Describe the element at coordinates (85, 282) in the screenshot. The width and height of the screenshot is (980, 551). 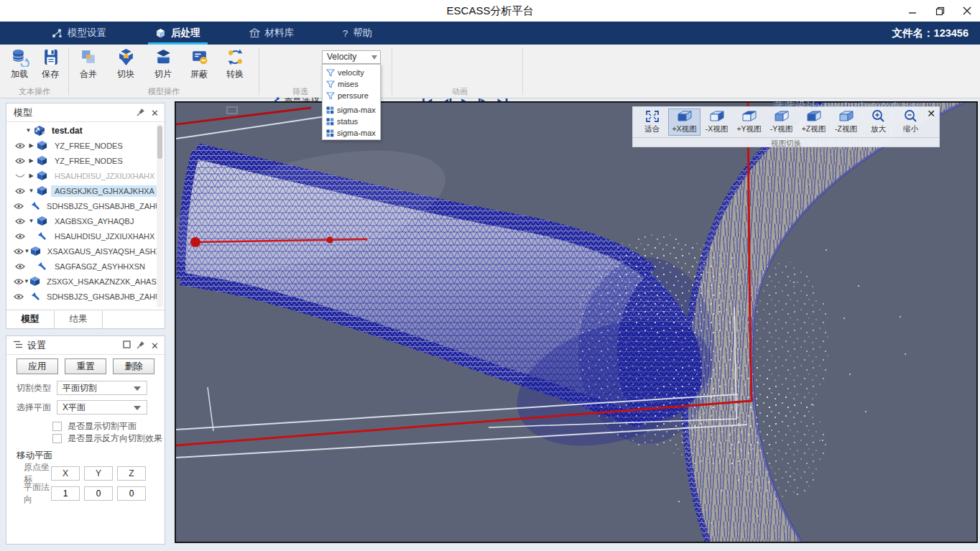
I see `tree-row: ▼ ZSXGX_HSAKAZNZXK_AHASX` at that location.